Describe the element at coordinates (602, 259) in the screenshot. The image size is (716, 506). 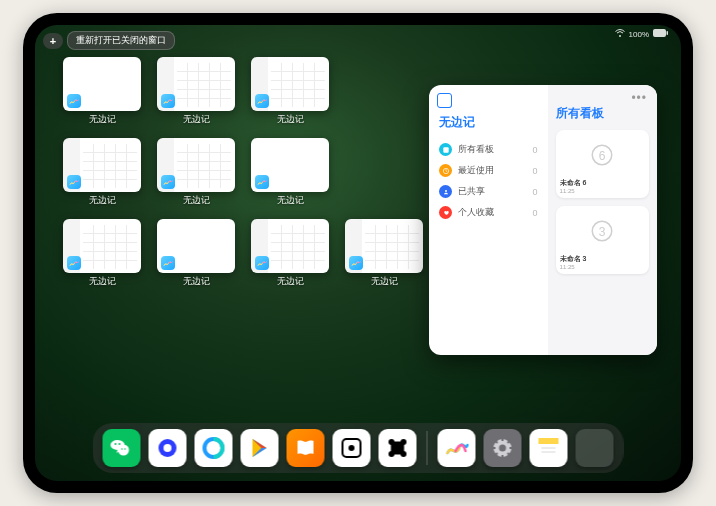
I see `board-name: 未命名 3` at that location.